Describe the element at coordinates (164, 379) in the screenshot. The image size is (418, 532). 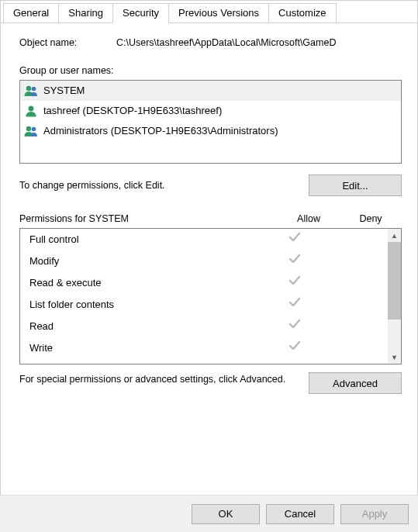
I see `advanced-hint: For special permissions or advanced sett…` at that location.